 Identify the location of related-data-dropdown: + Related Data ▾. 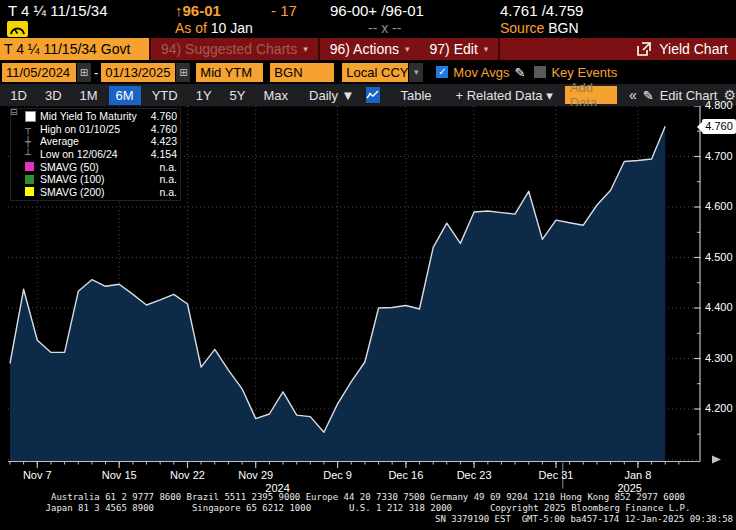
(504, 96).